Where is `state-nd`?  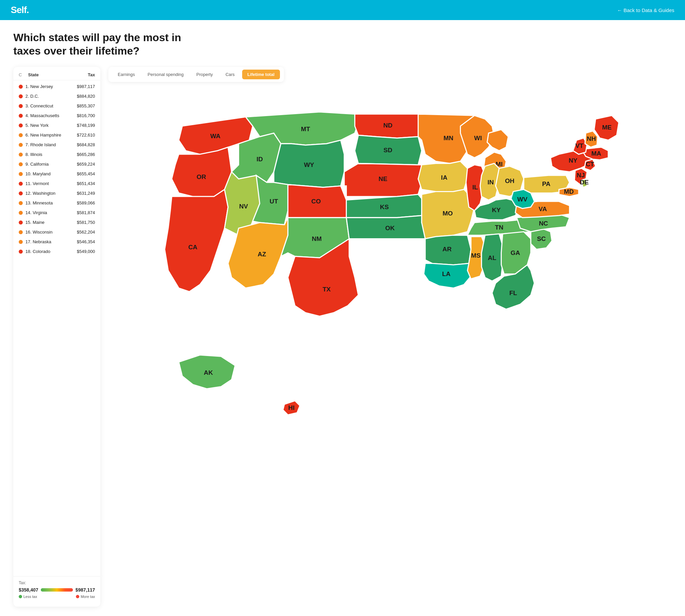
state-nd is located at coordinates (388, 126).